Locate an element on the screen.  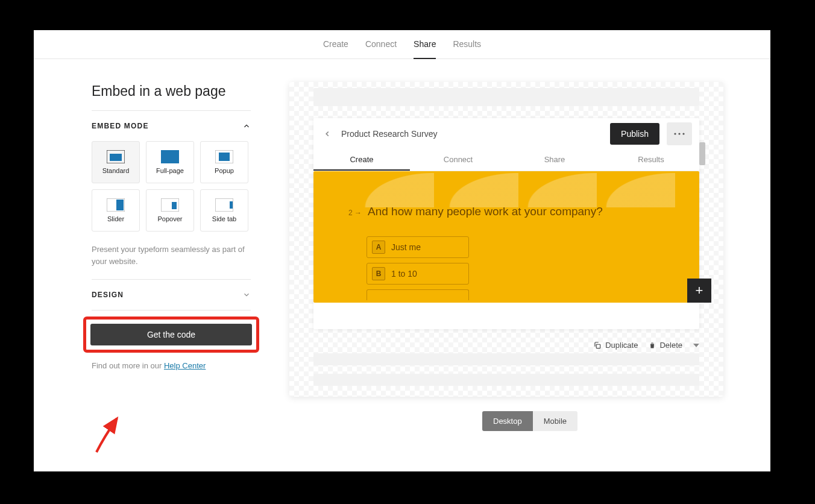
help-prefix: Find out more in our is located at coordinates (128, 365).